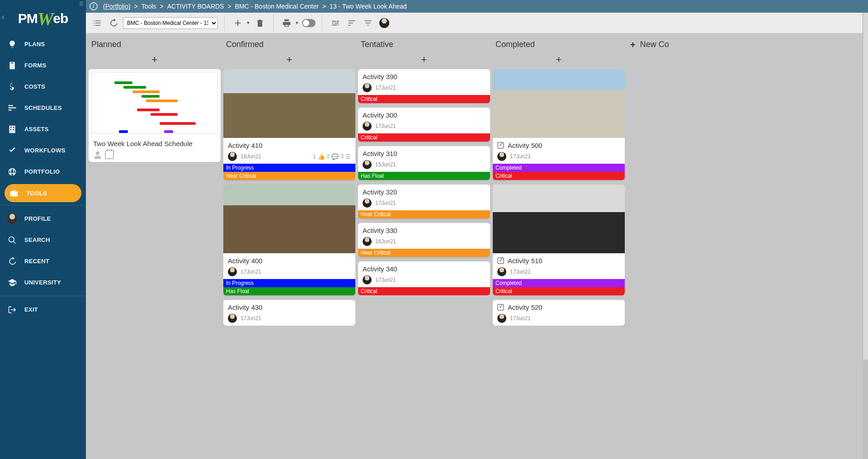  Describe the element at coordinates (43, 65) in the screenshot. I see `sidebar-item-forms: FORMS` at that location.